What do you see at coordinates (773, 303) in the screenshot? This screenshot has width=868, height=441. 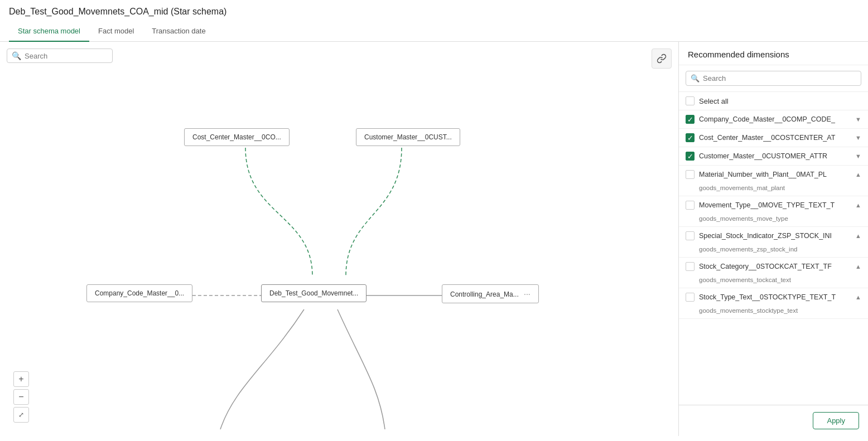 I see `dim-item-stock-type: Stock_Type_Text__0STOCKTYPE_TEXT_T ▲ goo…` at bounding box center [773, 303].